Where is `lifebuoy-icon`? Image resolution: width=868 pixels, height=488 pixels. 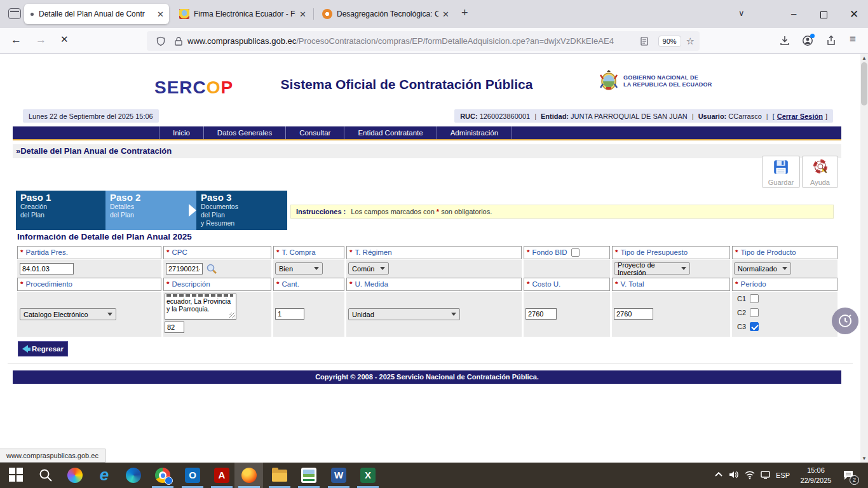
lifebuoy-icon is located at coordinates (820, 167).